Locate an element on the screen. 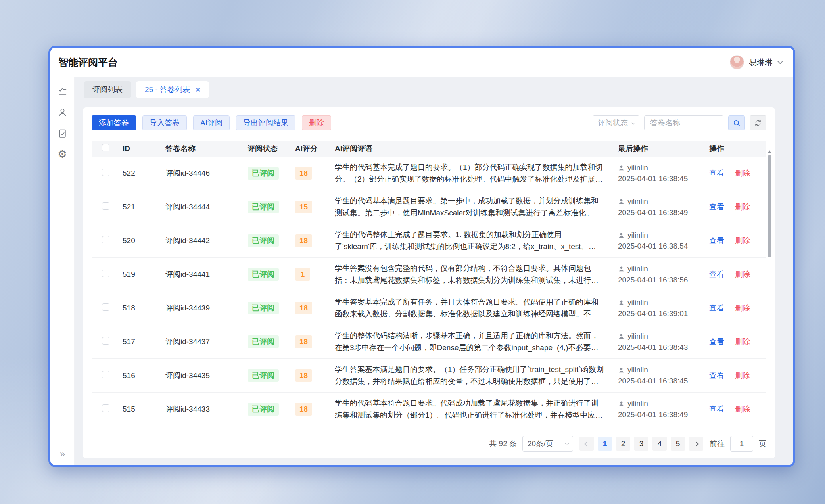  delete-button: 删除 is located at coordinates (317, 123).